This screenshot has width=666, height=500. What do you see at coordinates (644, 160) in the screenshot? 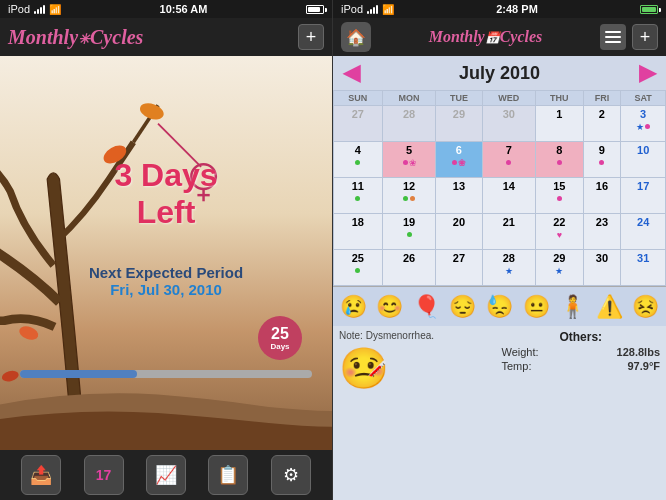
I see `calendar-day: 10` at bounding box center [644, 160].